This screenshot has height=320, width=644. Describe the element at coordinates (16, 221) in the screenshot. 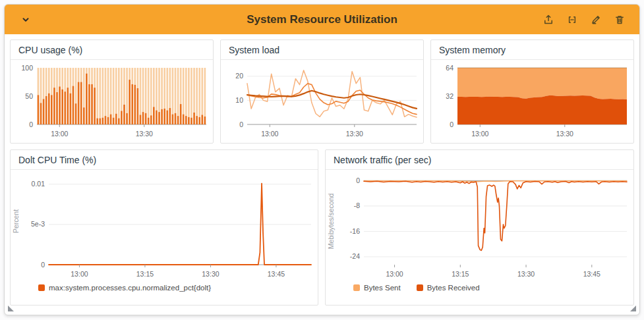

I see `svg-text: Percent` at that location.